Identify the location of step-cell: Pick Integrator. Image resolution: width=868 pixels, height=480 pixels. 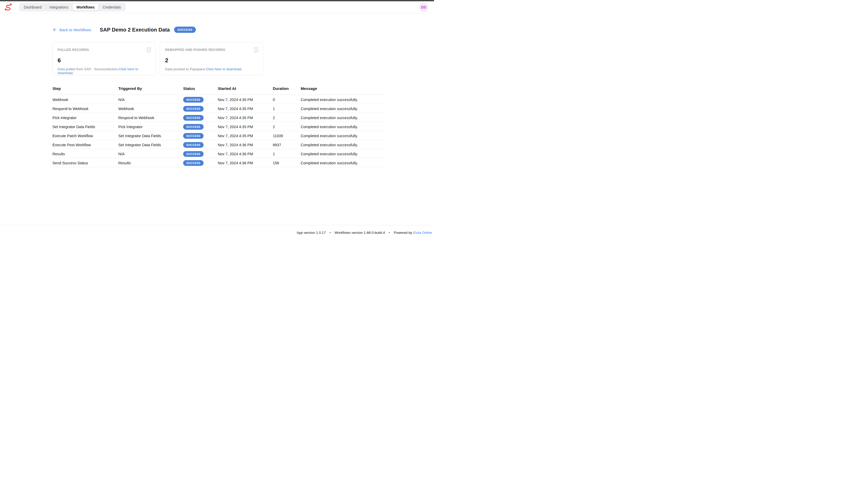
(86, 118).